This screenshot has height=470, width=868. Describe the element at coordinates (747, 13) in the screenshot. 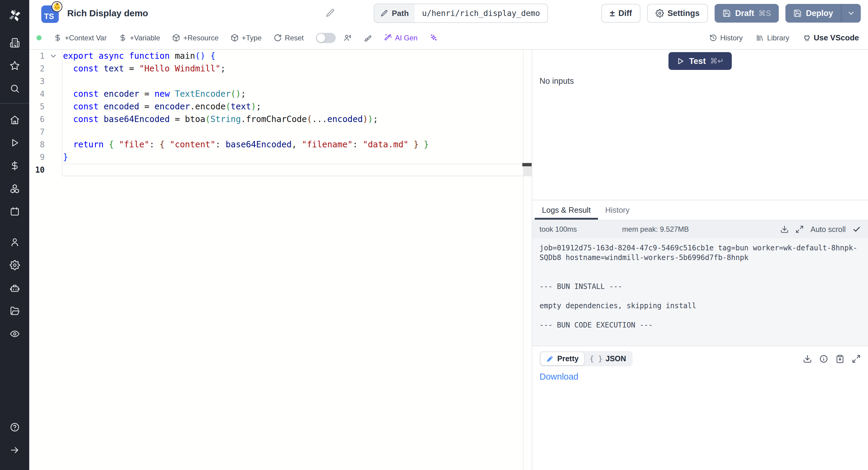

I see `draft-button: Draft ⌘S` at that location.